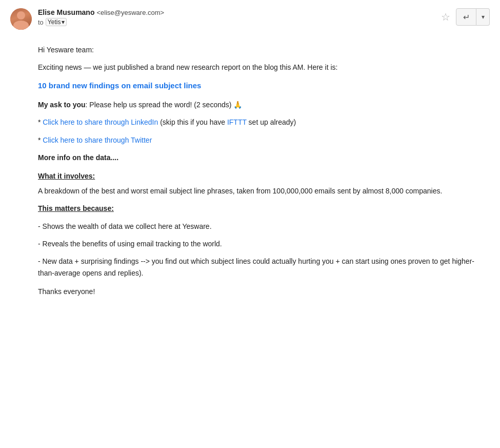 The width and height of the screenshot is (500, 448). I want to click on what-involves-header: What it involves:, so click(264, 176).